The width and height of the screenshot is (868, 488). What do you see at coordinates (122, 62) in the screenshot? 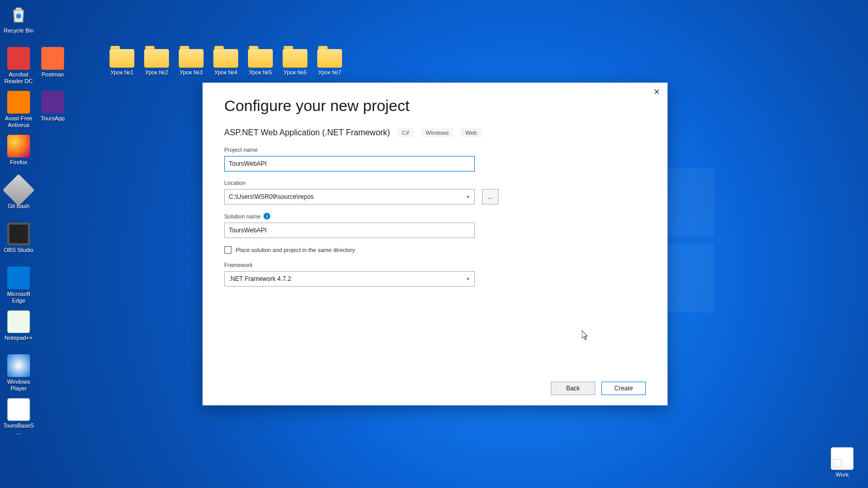
I see `desktop-icon--1: Урок №1` at bounding box center [122, 62].